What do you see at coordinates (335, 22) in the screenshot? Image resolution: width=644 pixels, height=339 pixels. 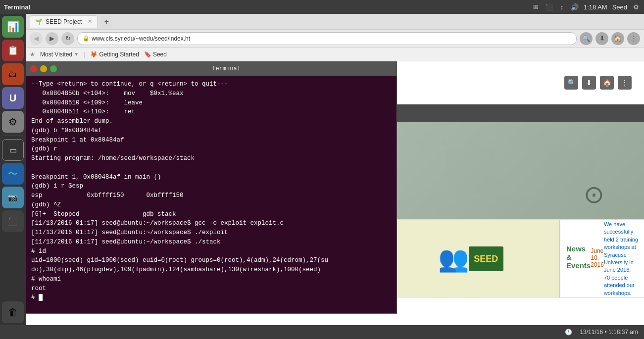 I see `browser-titlebar: 🌱 SEED Project ✕ +` at bounding box center [335, 22].